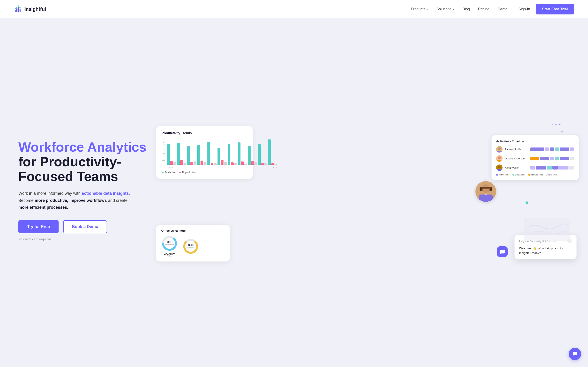  Describe the element at coordinates (222, 167) in the screenshot. I see `x-axis: Jun 01 Jun 04` at that location.